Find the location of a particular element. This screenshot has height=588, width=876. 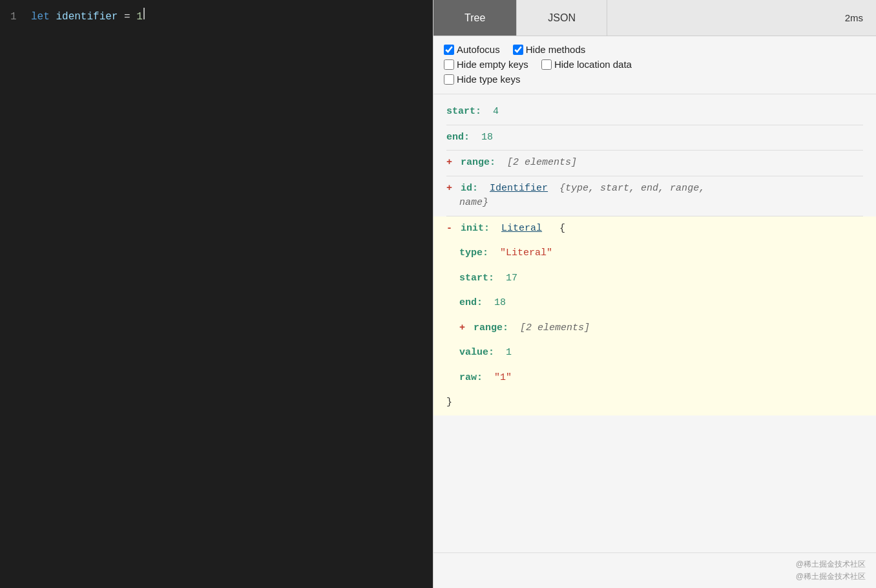

end-value: 18 is located at coordinates (487, 137).